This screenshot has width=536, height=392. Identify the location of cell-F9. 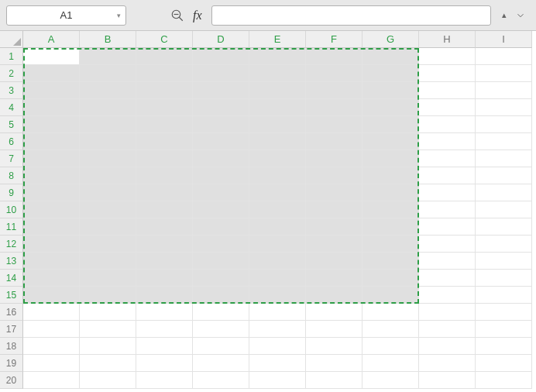
(335, 193).